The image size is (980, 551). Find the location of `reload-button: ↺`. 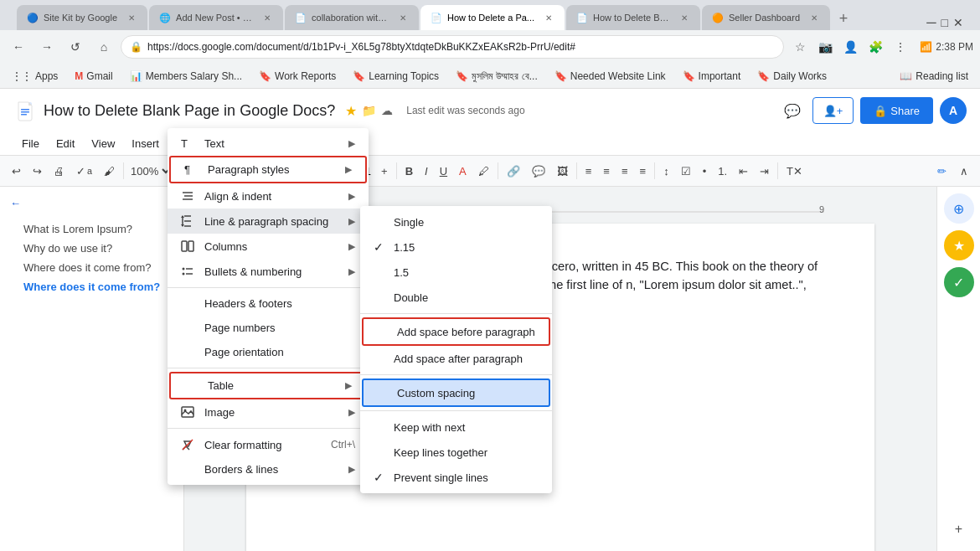

reload-button: ↺ is located at coordinates (75, 47).